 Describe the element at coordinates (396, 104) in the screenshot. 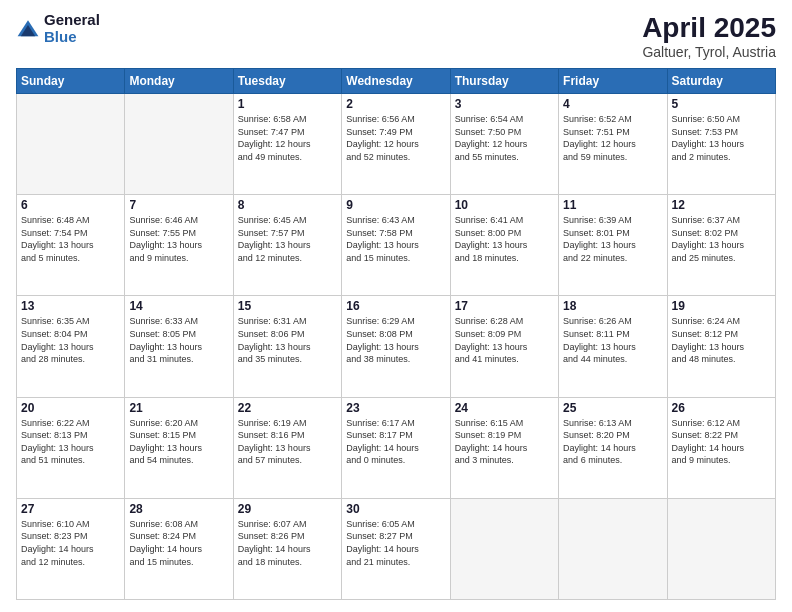

I see `day-number: 2` at that location.